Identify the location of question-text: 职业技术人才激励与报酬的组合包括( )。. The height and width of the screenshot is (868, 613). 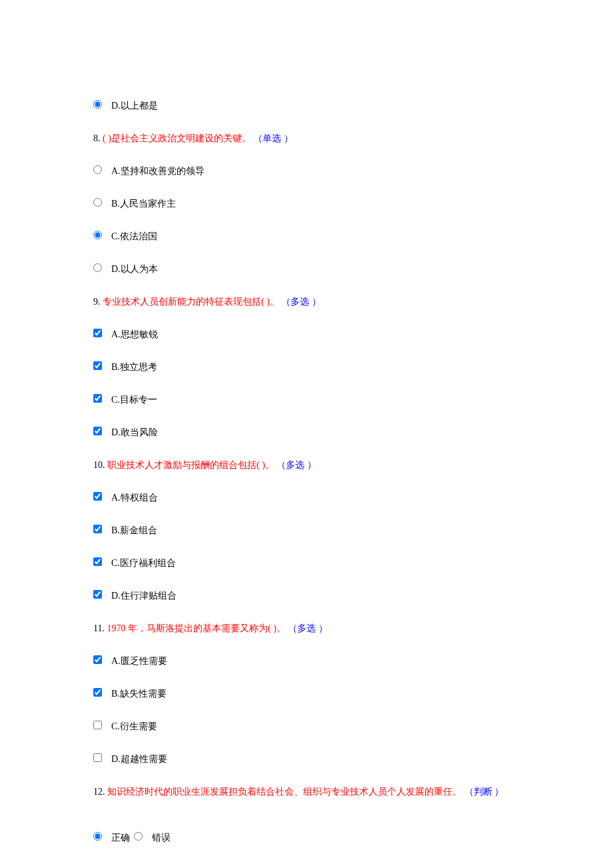
(191, 465).